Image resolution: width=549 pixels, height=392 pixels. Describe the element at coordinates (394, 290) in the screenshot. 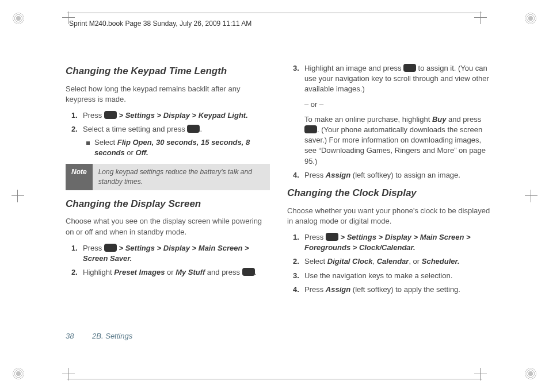

I see `step-item: 4. Press Assign (left softkey) to apply …` at that location.